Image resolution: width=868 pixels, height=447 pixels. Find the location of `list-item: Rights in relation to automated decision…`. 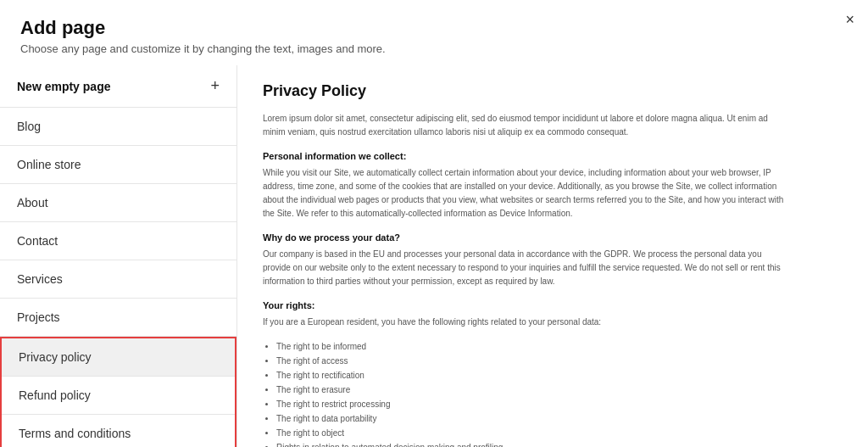

list-item: Rights in relation to automated decision… is located at coordinates (532, 444).